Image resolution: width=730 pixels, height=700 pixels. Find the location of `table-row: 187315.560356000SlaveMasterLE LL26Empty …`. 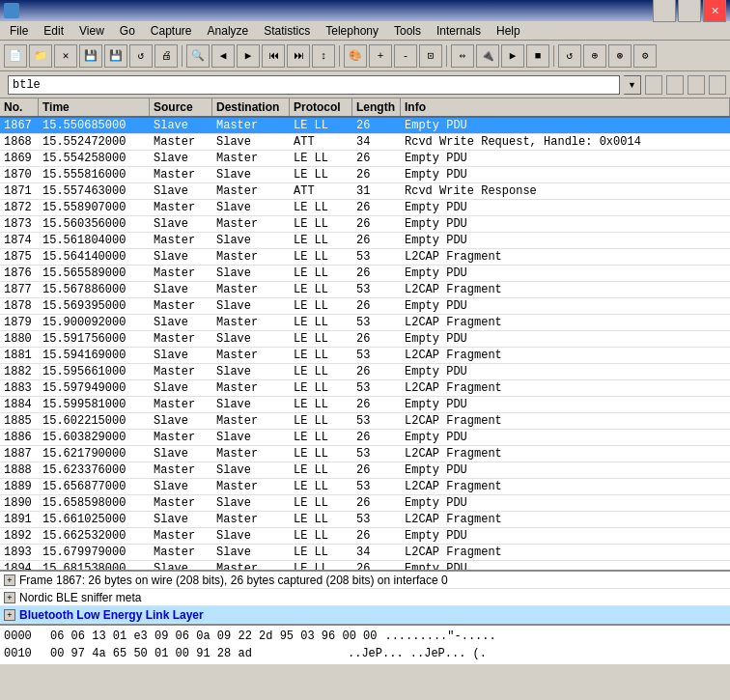

table-row: 187315.560356000SlaveMasterLE LL26Empty … is located at coordinates (365, 224).